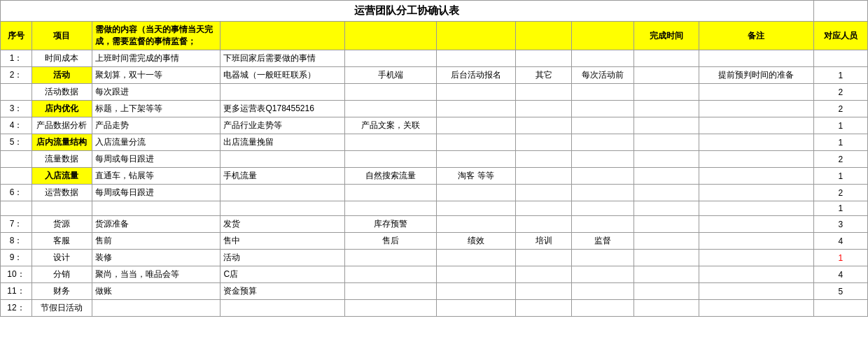 Image resolution: width=868 pixels, height=351 pixels. I want to click on cell-col3: 更多运营表Q178455216, so click(283, 109).